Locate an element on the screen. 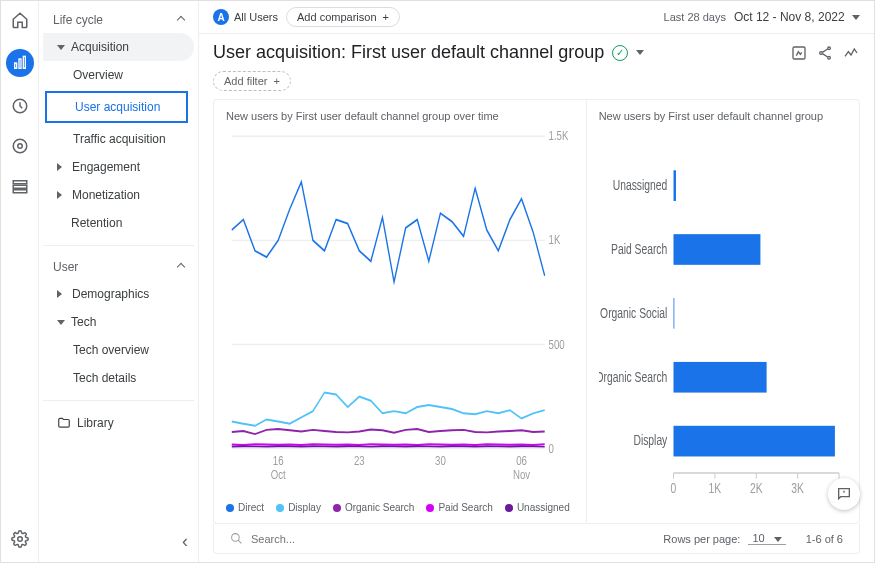 The width and height of the screenshot is (875, 563). segment-chip-all-users: A All Users is located at coordinates (246, 17).